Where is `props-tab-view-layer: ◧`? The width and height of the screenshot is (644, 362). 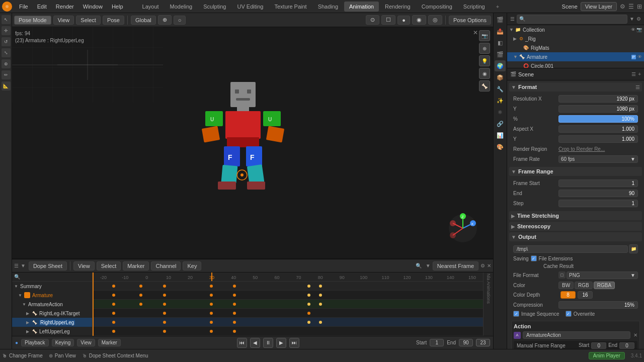
props-tab-view-layer: ◧ is located at coordinates (500, 43).